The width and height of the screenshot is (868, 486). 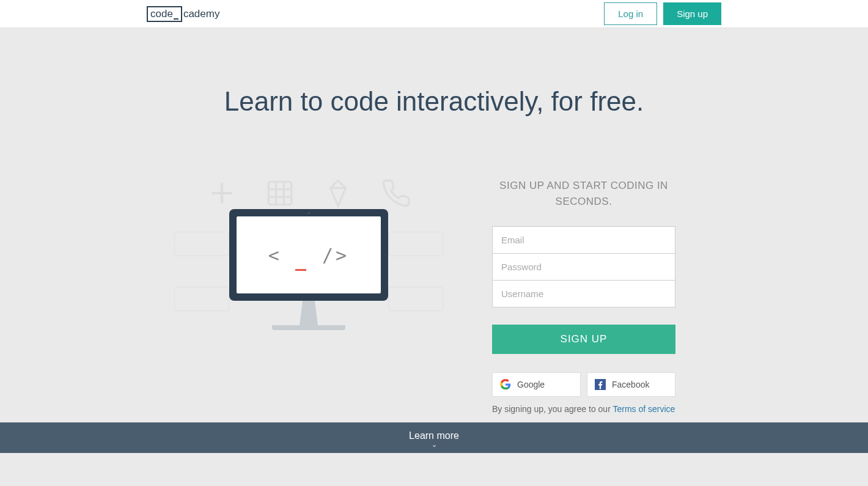 I want to click on terms-text: By signing up, you agree to our Terms of…, so click(x=584, y=409).